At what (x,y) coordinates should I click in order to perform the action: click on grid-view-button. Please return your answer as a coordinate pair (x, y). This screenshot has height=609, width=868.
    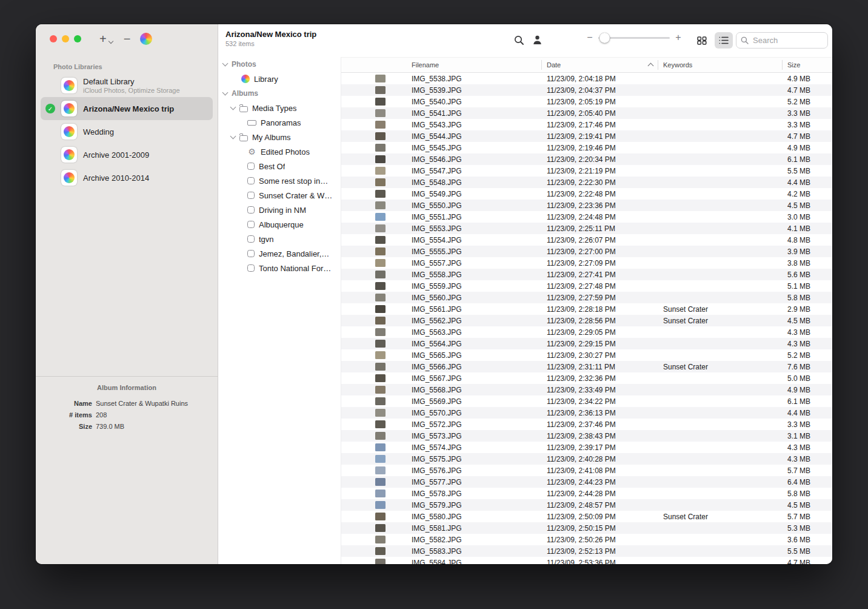
    Looking at the image, I should click on (702, 40).